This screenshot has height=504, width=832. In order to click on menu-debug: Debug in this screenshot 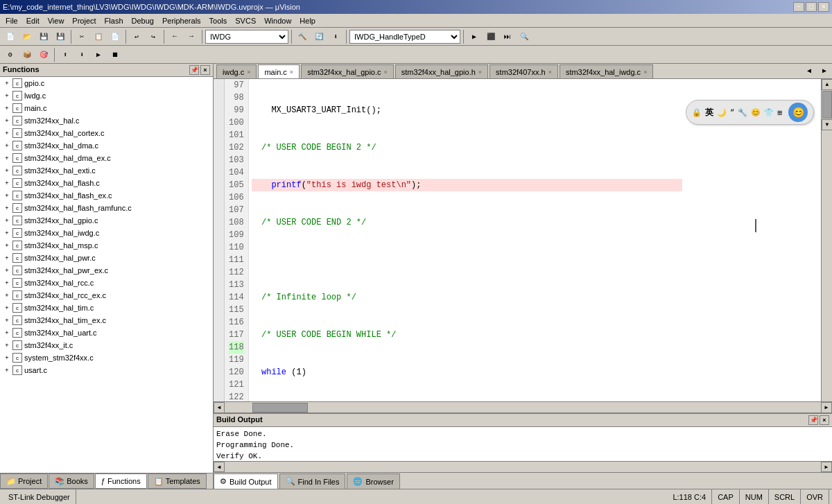, I will do `click(143, 21)`.